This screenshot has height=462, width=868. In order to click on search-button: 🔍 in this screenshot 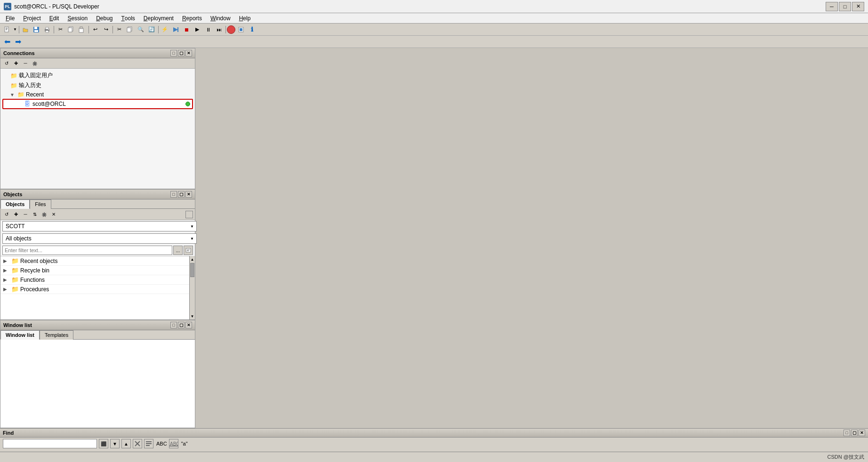, I will do `click(141, 30)`.